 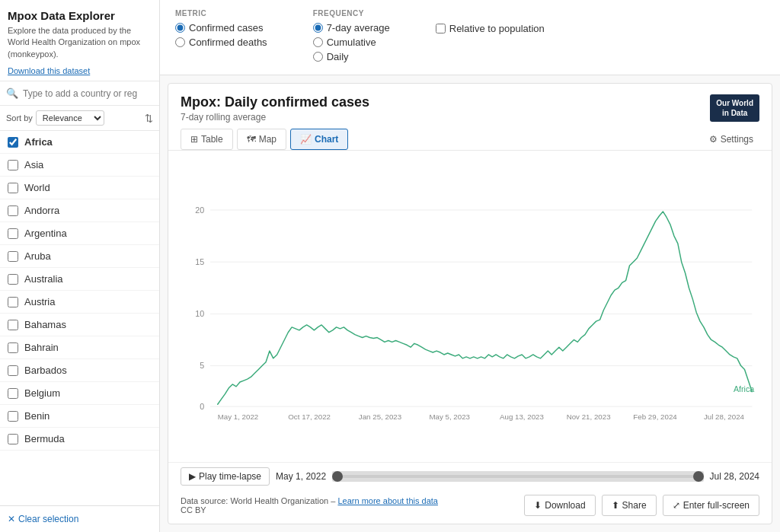 What do you see at coordinates (13, 165) in the screenshot?
I see `asia-checkbox` at bounding box center [13, 165].